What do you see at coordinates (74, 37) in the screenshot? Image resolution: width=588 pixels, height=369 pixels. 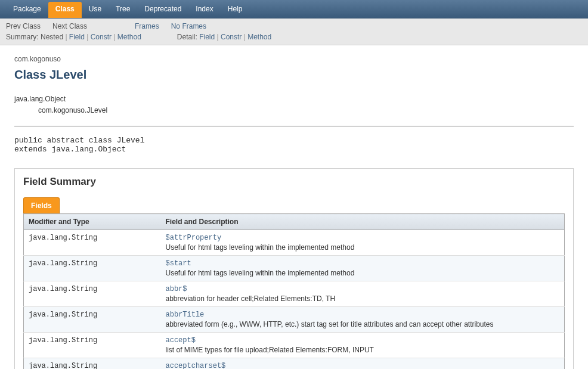 I see `summary-group: Summary: Nested | Field | Constr | Metho…` at bounding box center [74, 37].